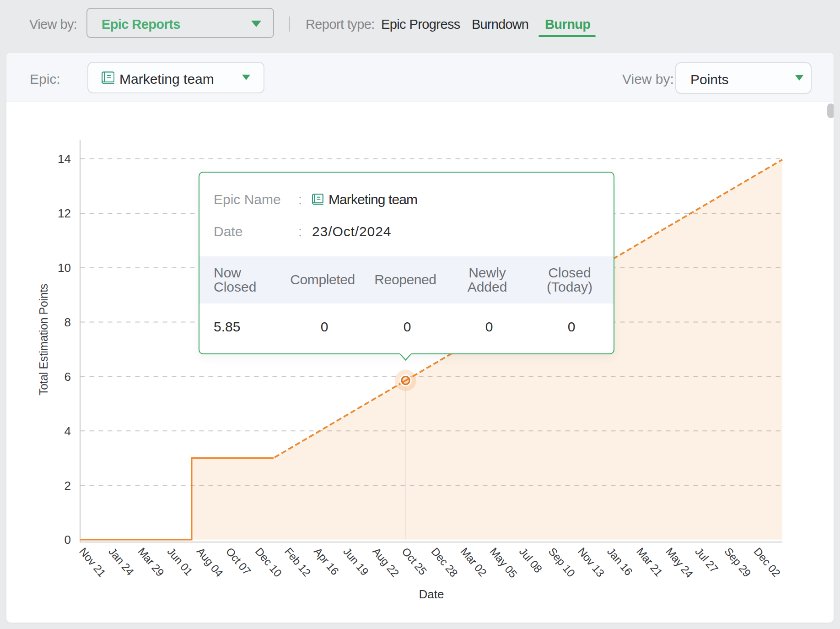 The width and height of the screenshot is (840, 629). I want to click on svg-text: Feb 12, so click(298, 562).